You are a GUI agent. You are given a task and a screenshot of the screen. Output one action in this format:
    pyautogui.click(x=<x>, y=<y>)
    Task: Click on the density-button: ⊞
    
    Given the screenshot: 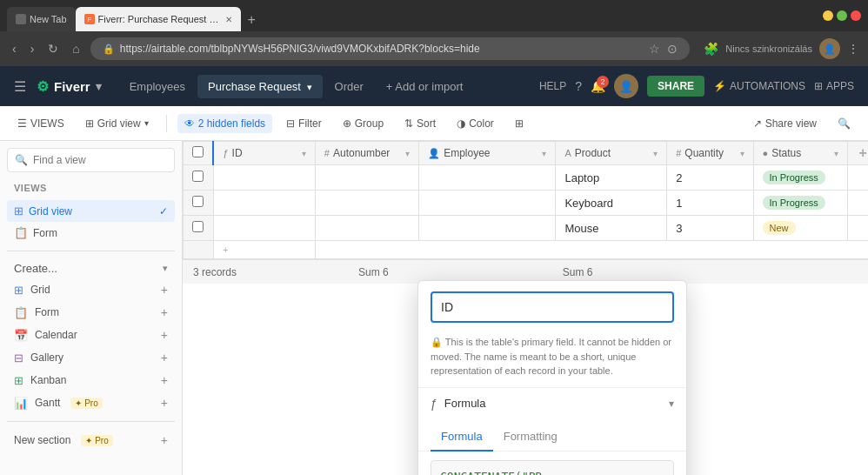 What is the action you would take?
    pyautogui.click(x=519, y=124)
    